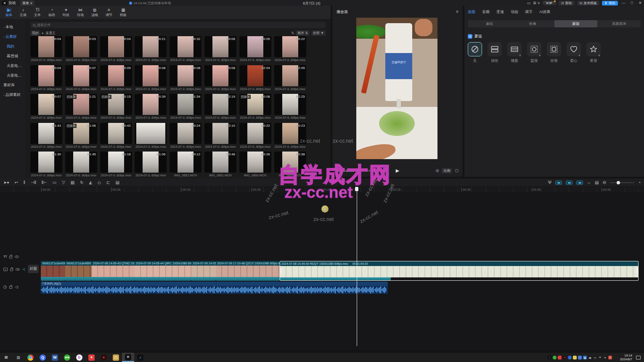  What do you see at coordinates (81, 49) in the screenshot?
I see `media-item: 00:032024-07-0..60fps.mov` at bounding box center [81, 49].